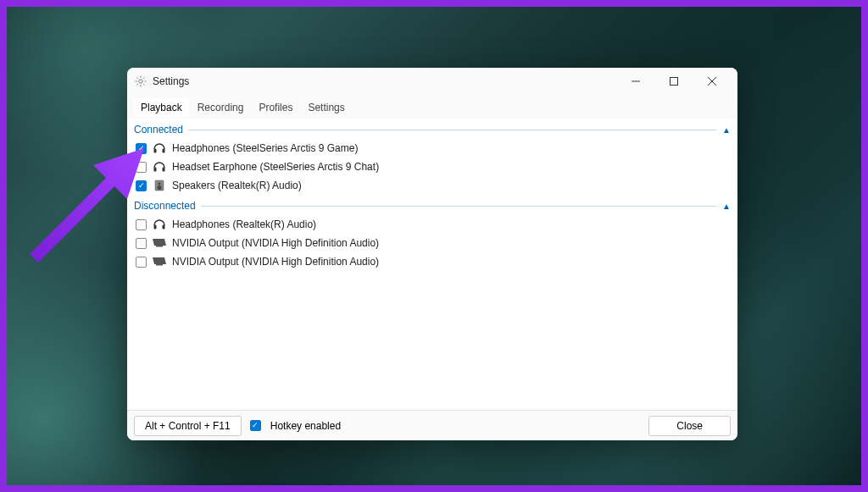 This screenshot has height=492, width=868. What do you see at coordinates (432, 81) in the screenshot?
I see `titlebar: Settings` at bounding box center [432, 81].